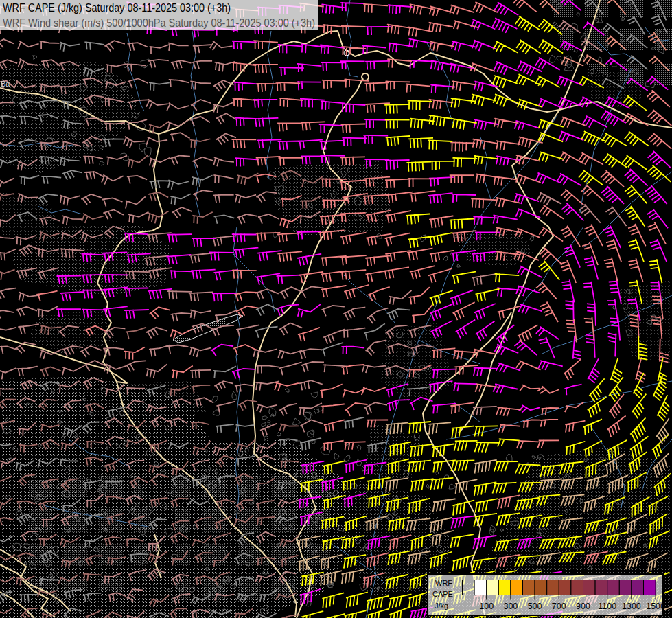 This screenshot has height=618, width=672. What do you see at coordinates (117, 8) in the screenshot?
I see `svg-text:WRF CAPE (J/kg) Saturday 08-11: WRF CAPE (J/kg) Saturday 08-11-2025 03:0…` at bounding box center [117, 8].